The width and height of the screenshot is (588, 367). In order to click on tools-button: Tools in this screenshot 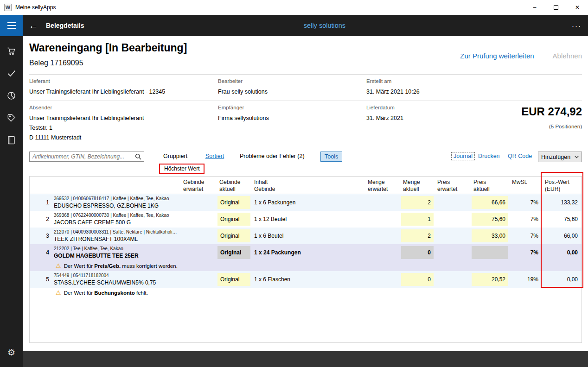, I will do `click(331, 157)`.